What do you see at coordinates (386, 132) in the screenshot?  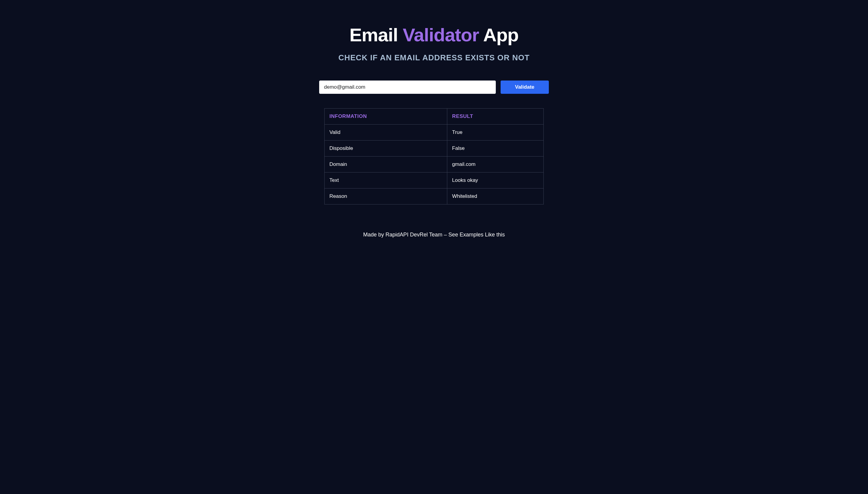 I see `cell-info: Valid` at bounding box center [386, 132].